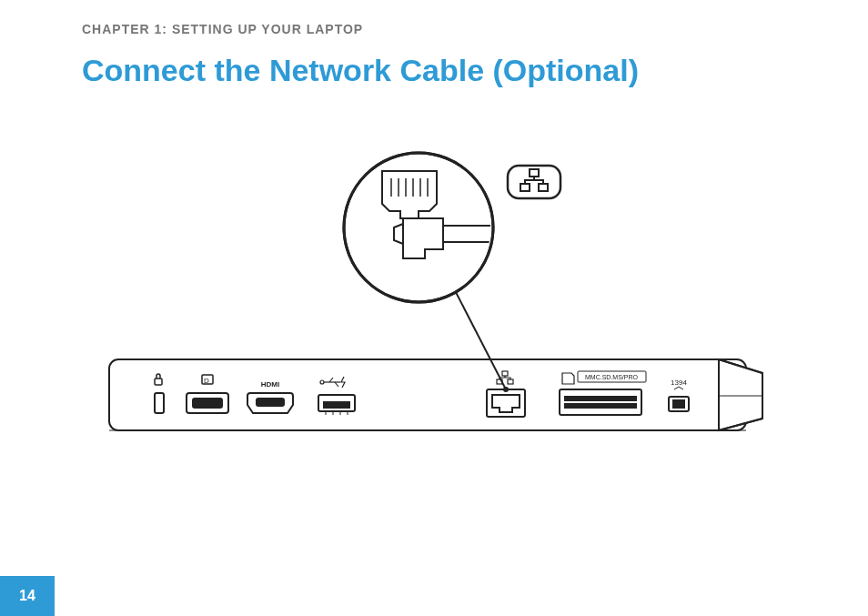  I want to click on network-icon-badge, so click(534, 182).